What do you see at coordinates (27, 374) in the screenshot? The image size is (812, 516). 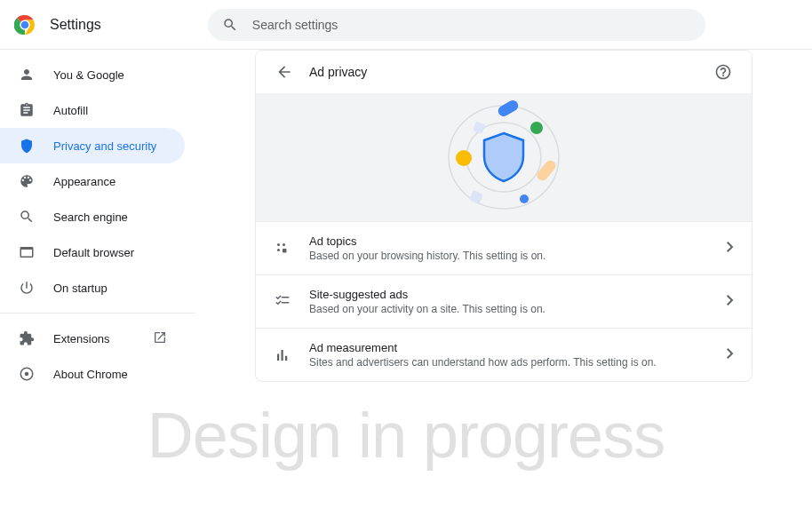 I see `chrome-icon` at bounding box center [27, 374].